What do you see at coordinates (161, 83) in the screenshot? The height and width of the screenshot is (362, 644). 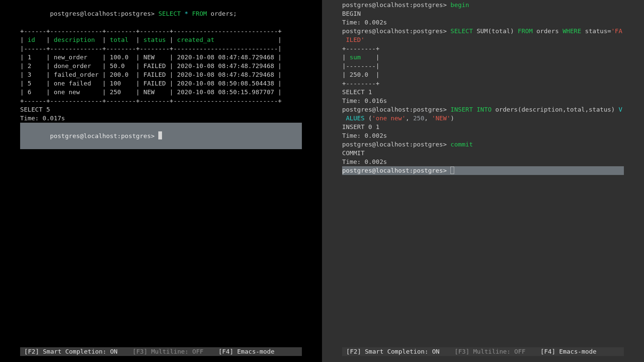 I see `table-row: | 5 | one failed | 100 | FAILED | 2020-1…` at bounding box center [161, 83].